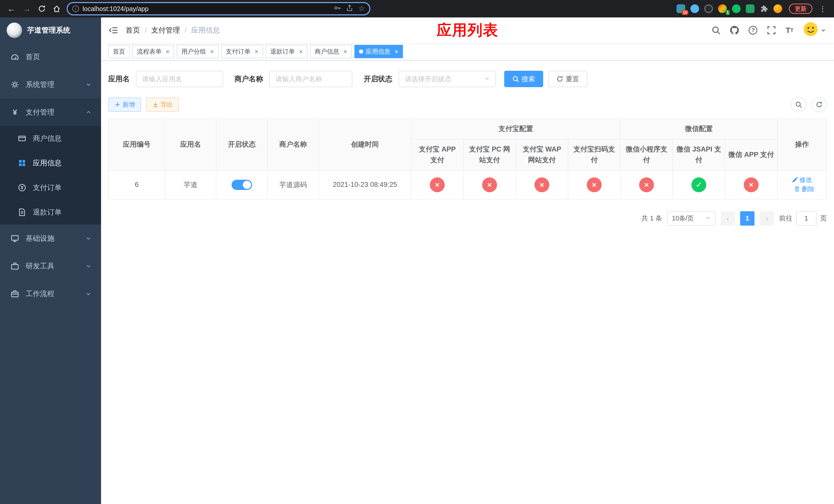  I want to click on browser-toolbar: ← → i localhost:1024/pay/app ☆, so click(417, 9).